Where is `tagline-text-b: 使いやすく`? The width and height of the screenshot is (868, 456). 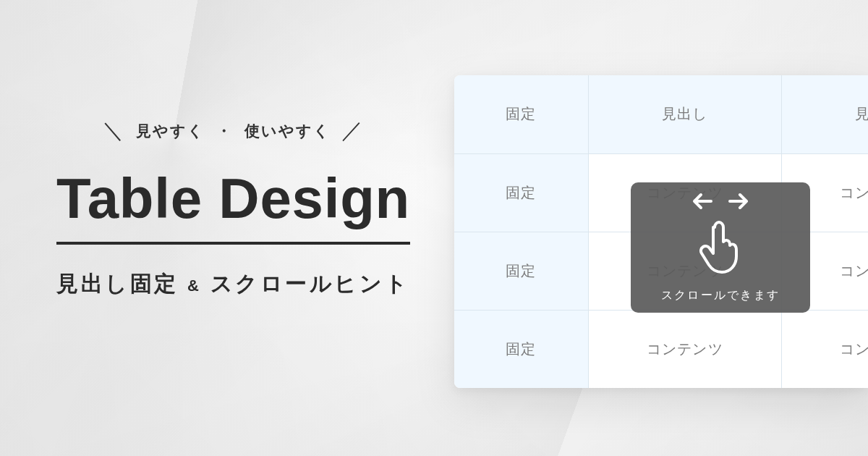 tagline-text-b: 使いやすく is located at coordinates (288, 131).